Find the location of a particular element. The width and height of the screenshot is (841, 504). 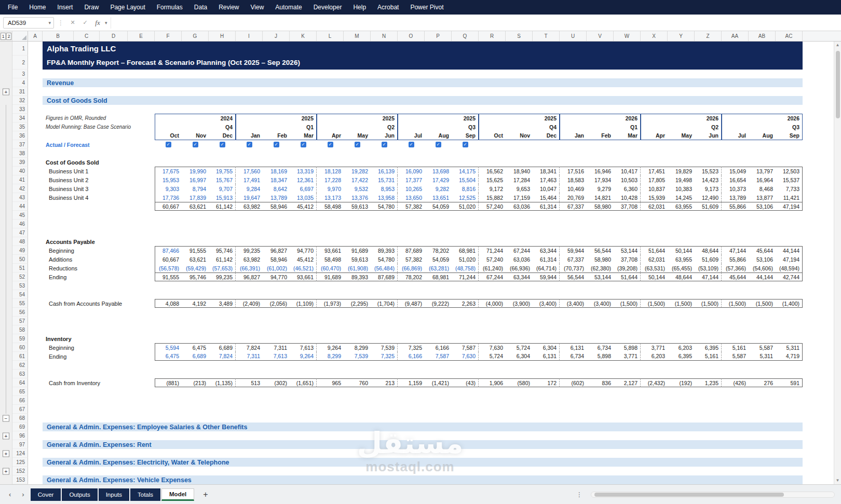

grid-cell: Jun is located at coordinates (708, 136).